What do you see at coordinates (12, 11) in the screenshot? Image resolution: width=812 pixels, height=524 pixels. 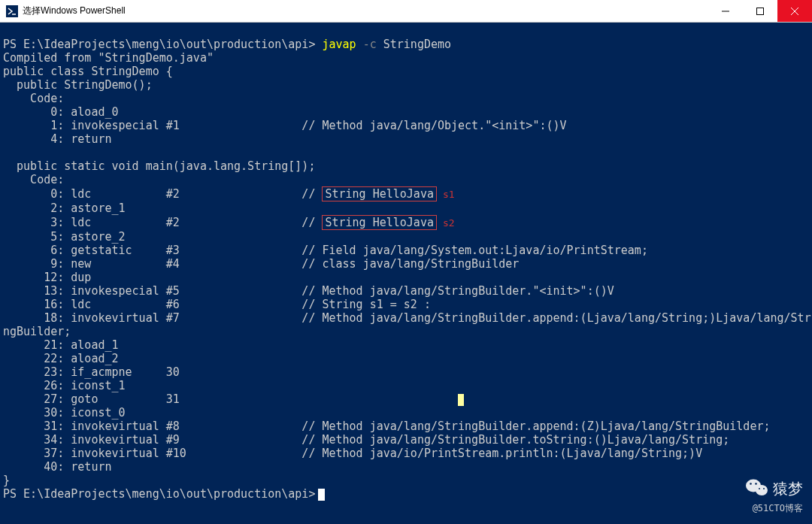 I see `powershell-icon` at bounding box center [12, 11].